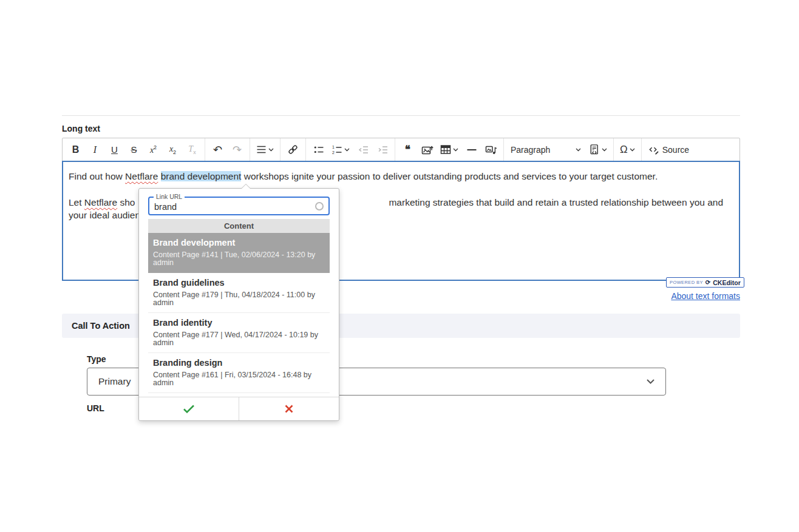 The image size is (799, 532). I want to click on close-icon, so click(289, 409).